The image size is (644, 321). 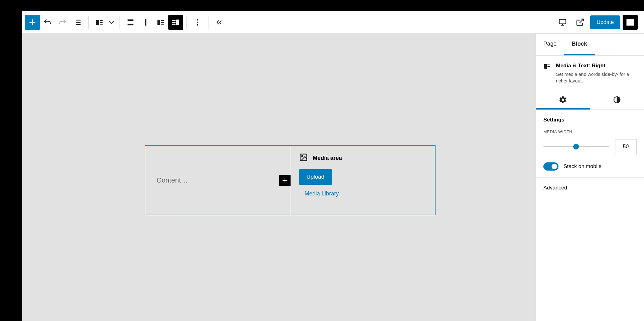 I want to click on block-type-button, so click(x=99, y=22).